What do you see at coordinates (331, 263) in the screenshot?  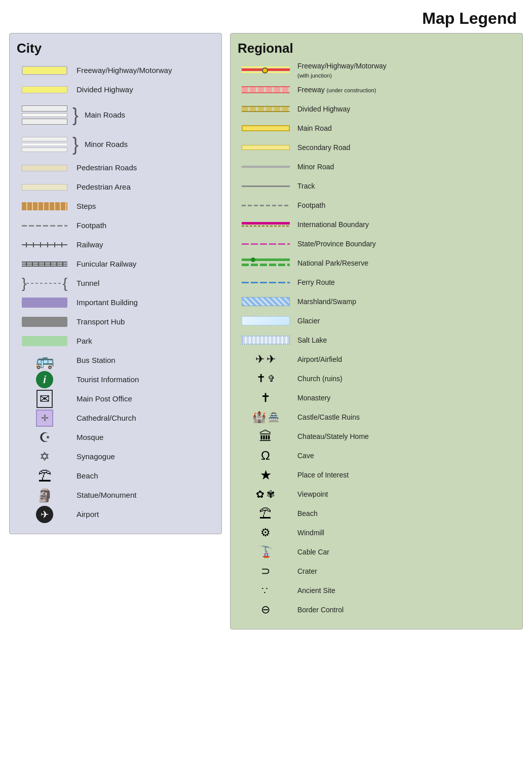 I see `reg-national-park-label: National Park/Reserve` at bounding box center [331, 263].